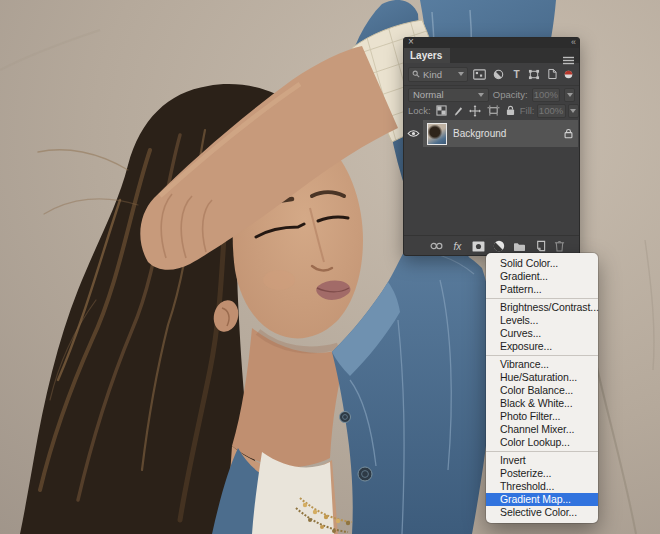  Describe the element at coordinates (492, 94) in the screenshot. I see `blend-opacity-row: Normal Opacity: 100%` at that location.